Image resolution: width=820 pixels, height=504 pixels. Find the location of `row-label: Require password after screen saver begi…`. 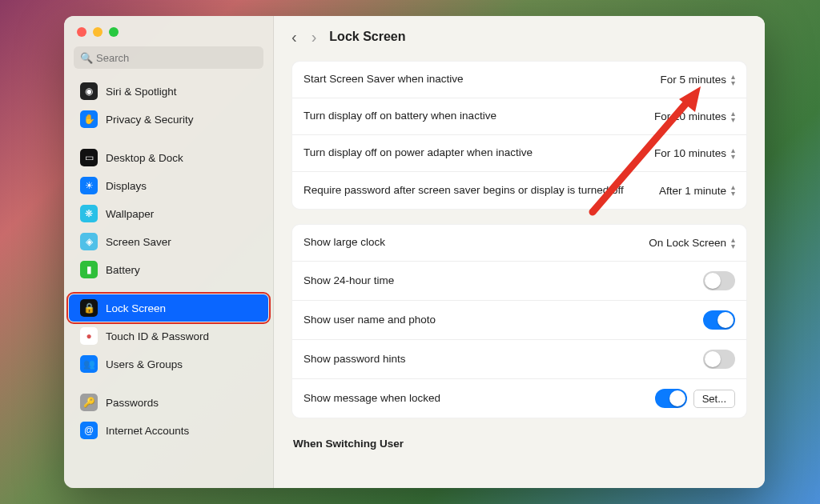

row-label: Require password after screen saver begi… is located at coordinates (464, 190).